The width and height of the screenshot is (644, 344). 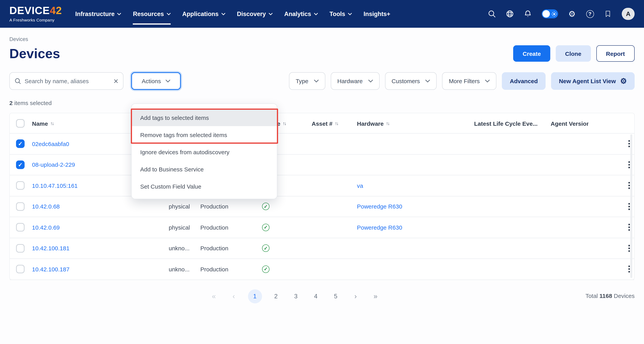 I want to click on question-glyph: ?, so click(x=590, y=14).